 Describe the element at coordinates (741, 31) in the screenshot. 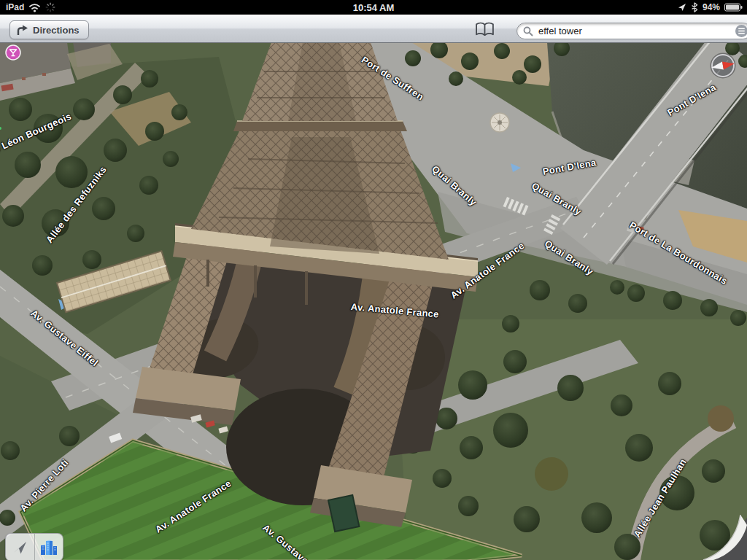

I see `results-list-button` at that location.